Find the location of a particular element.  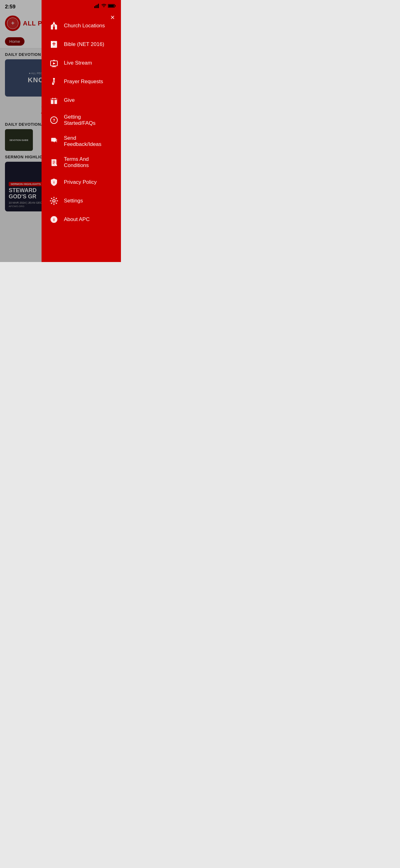

prayer-label: Prayer Requests is located at coordinates (84, 82).